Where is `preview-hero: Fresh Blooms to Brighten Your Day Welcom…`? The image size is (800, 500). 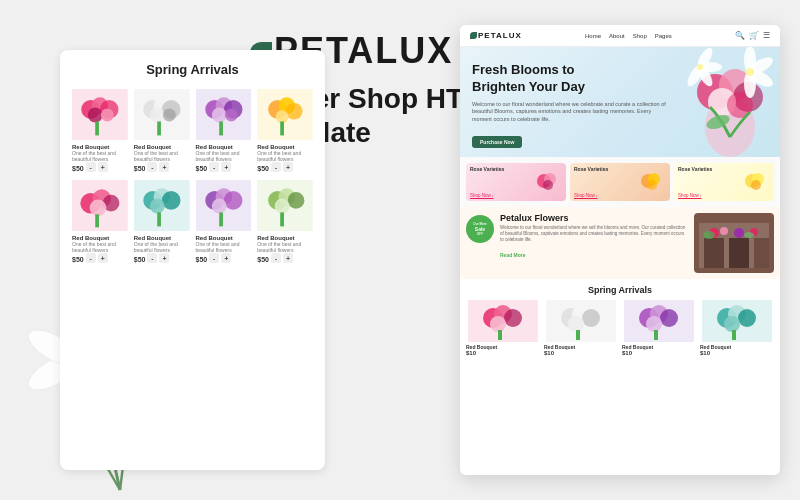
preview-hero: Fresh Blooms to Brighten Your Day Welcom… is located at coordinates (620, 102).